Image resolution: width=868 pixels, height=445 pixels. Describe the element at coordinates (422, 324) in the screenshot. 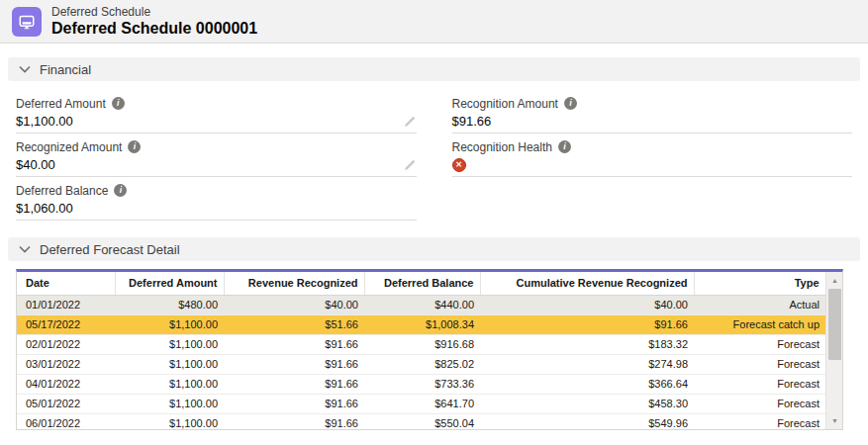

I see `table-row-highlighted: 05/17/2022 $1,100.00 $51.66 $1,008.34 $9…` at that location.